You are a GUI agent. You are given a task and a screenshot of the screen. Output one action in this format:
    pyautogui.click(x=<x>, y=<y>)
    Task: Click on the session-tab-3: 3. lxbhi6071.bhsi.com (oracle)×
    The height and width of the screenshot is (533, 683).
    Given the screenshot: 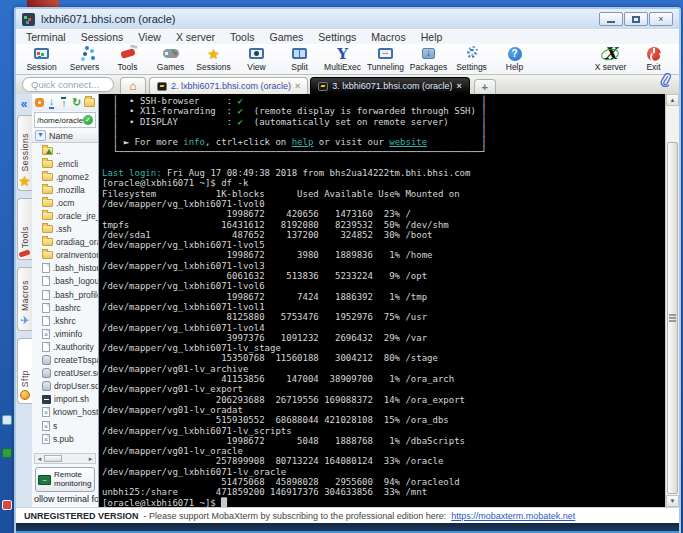 What is the action you would take?
    pyautogui.click(x=390, y=86)
    